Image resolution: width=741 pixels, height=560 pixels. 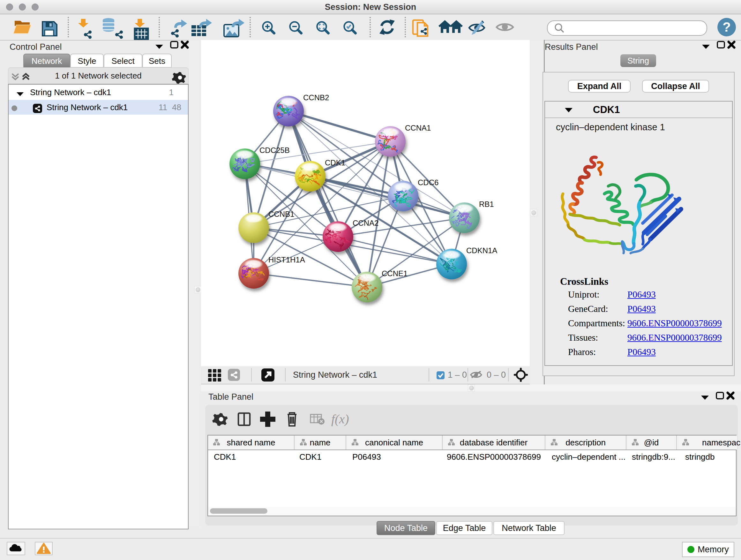 I want to click on svg-text: CDC25B, so click(x=275, y=150).